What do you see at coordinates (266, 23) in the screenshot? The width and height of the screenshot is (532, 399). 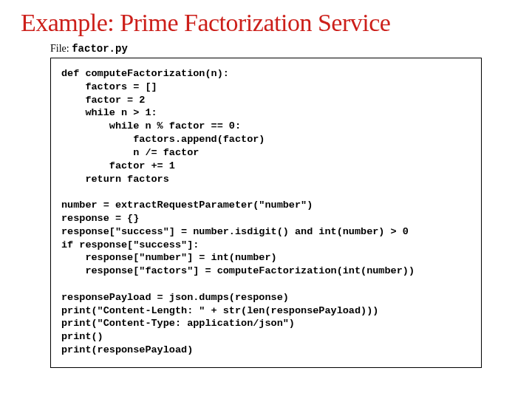 I see `page-title: Example: Prime Factorization Service` at bounding box center [266, 23].